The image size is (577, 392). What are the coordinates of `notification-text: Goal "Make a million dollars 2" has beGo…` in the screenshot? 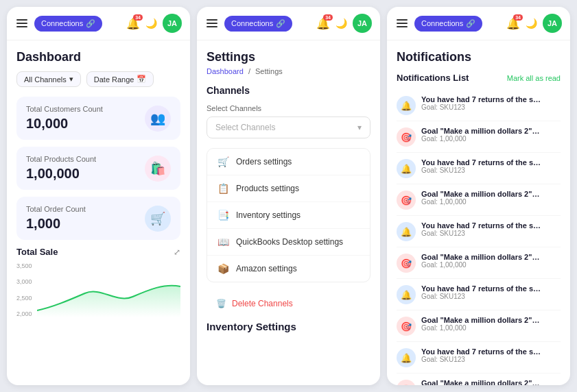 It's located at (482, 382).